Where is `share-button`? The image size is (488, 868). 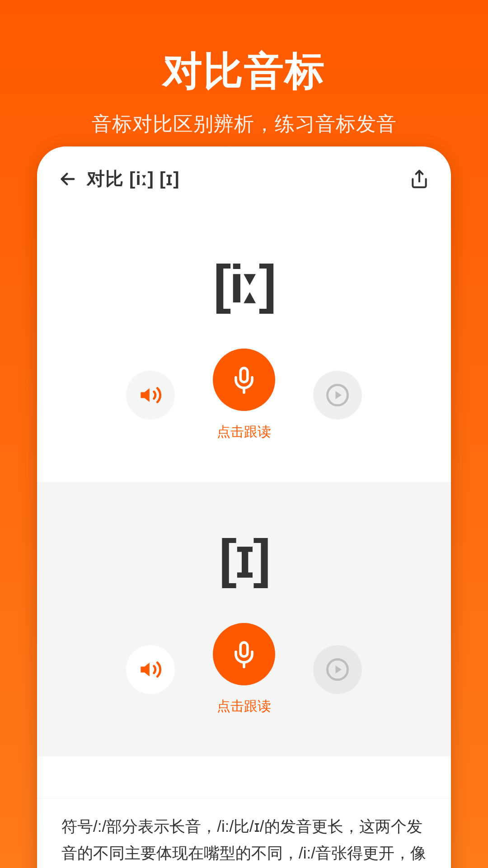 share-button is located at coordinates (419, 179).